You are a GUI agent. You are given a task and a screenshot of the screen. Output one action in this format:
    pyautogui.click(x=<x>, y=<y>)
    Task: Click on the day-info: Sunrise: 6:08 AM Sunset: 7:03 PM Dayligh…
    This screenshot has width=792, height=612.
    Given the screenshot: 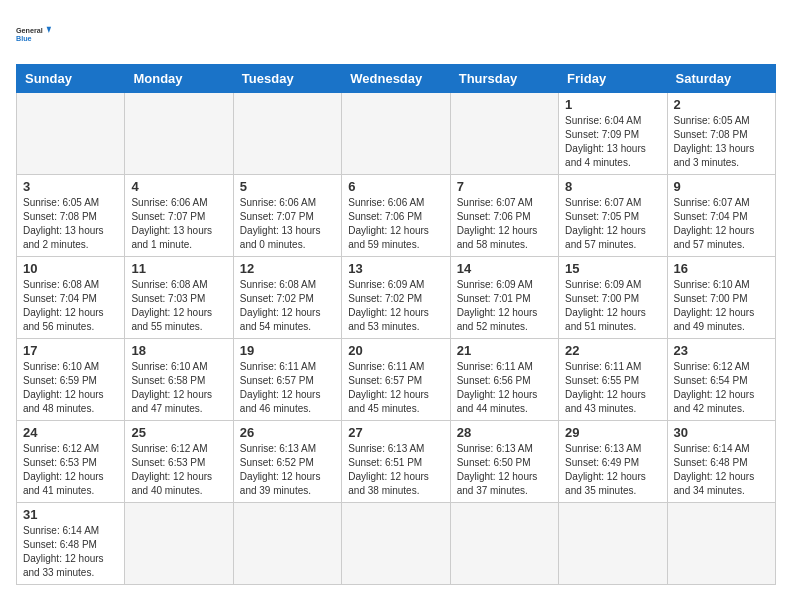 What is the action you would take?
    pyautogui.click(x=178, y=306)
    